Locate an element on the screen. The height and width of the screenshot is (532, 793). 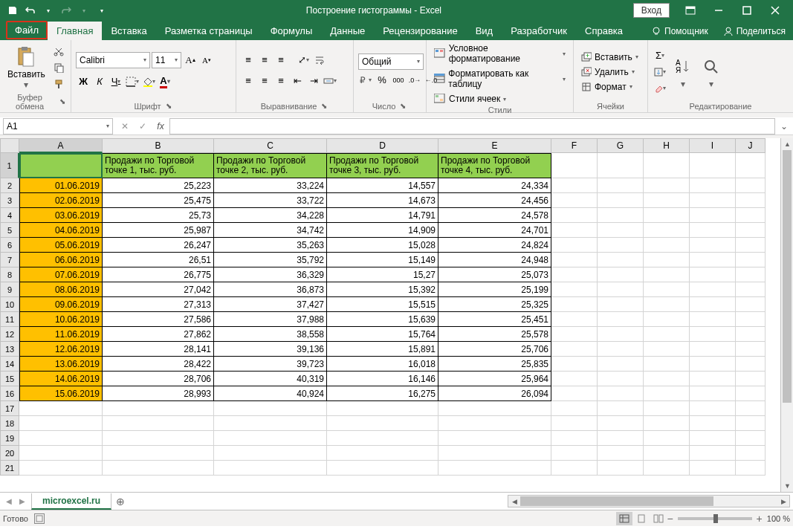
italic-button: К is located at coordinates (100, 82).